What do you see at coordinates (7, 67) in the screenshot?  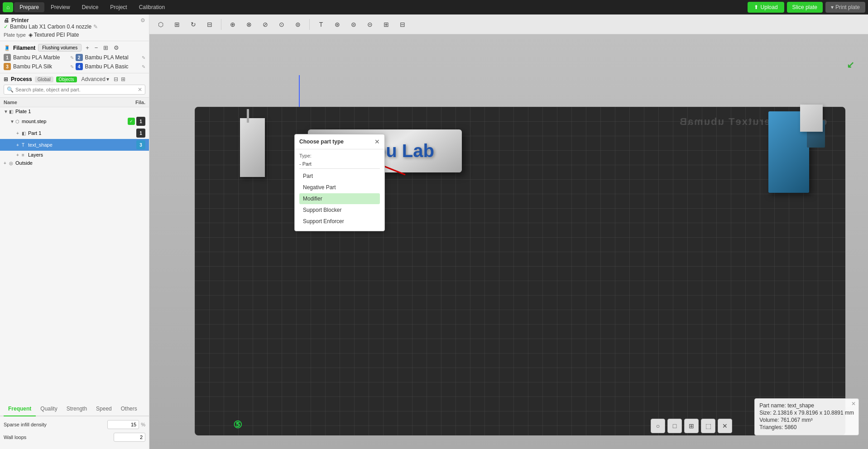 I see `filament-num-3: 3` at bounding box center [7, 67].